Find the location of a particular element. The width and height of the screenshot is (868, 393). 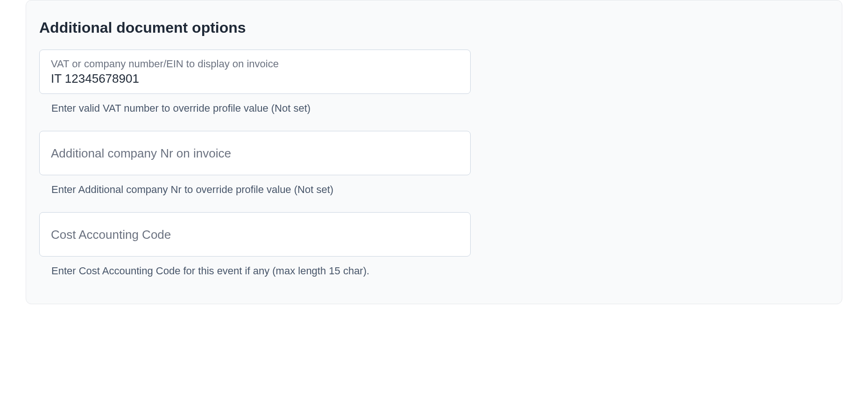

cost-code-input is located at coordinates (255, 235).